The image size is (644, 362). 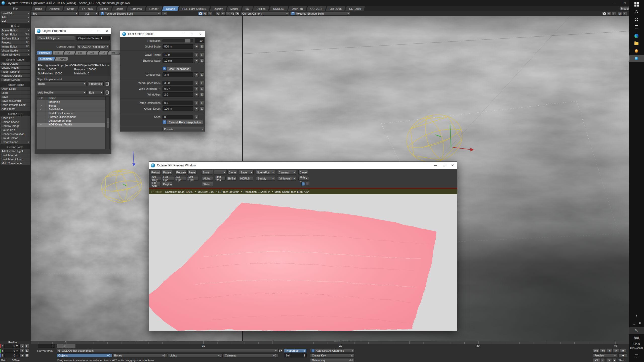 What do you see at coordinates (130, 14) in the screenshot?
I see `shading-dropdown-left: TTextured Shaded Solid▾` at bounding box center [130, 14].